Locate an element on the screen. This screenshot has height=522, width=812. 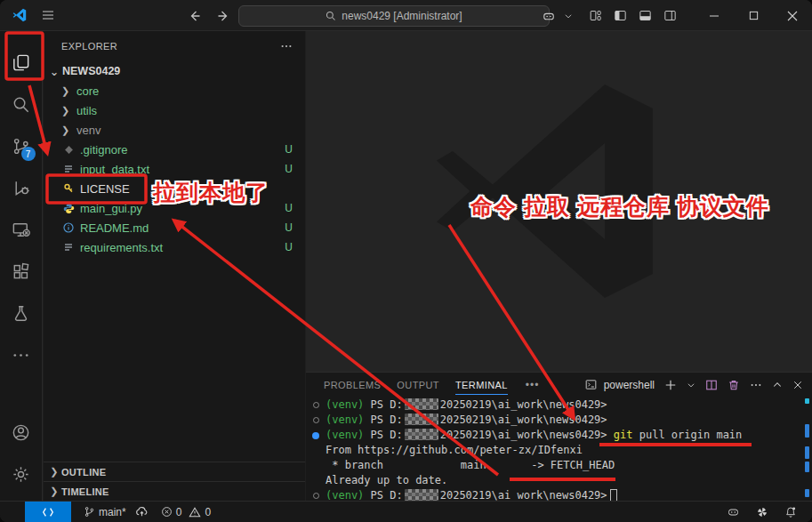
tab-problems: PROBLEMS is located at coordinates (352, 384).